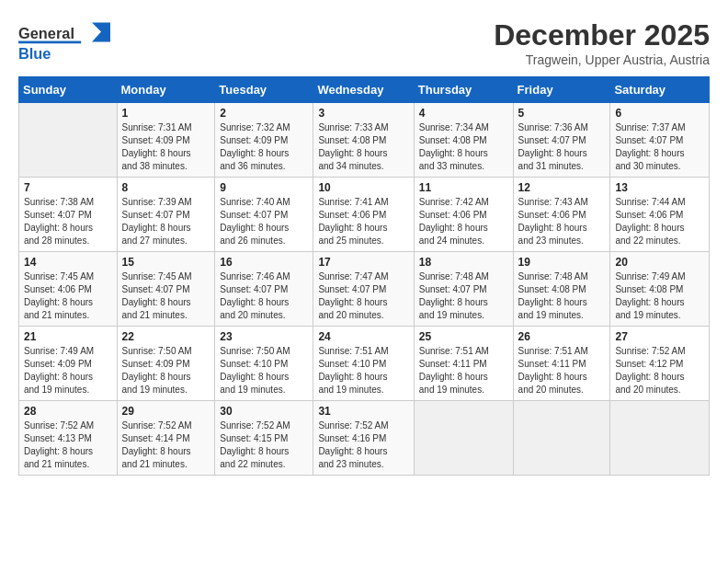 Image resolution: width=728 pixels, height=563 pixels. Describe the element at coordinates (364, 42) in the screenshot. I see `page-header: General Blue December 2025 Tragwein, Upp…` at that location.